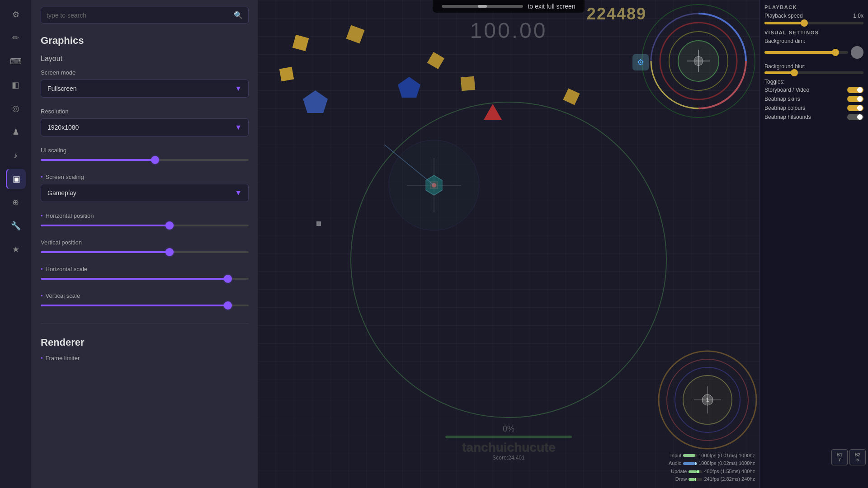 The height and width of the screenshot is (488, 868). I want to click on sidebar-item-brush: ✏, so click(16, 38).